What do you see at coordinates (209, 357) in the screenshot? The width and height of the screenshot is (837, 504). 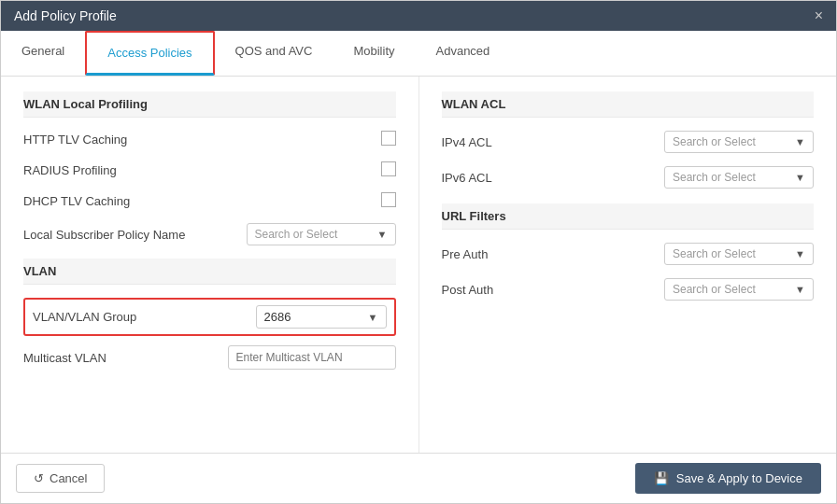 I see `multicast-vlan-row: Multicast VLAN` at bounding box center [209, 357].